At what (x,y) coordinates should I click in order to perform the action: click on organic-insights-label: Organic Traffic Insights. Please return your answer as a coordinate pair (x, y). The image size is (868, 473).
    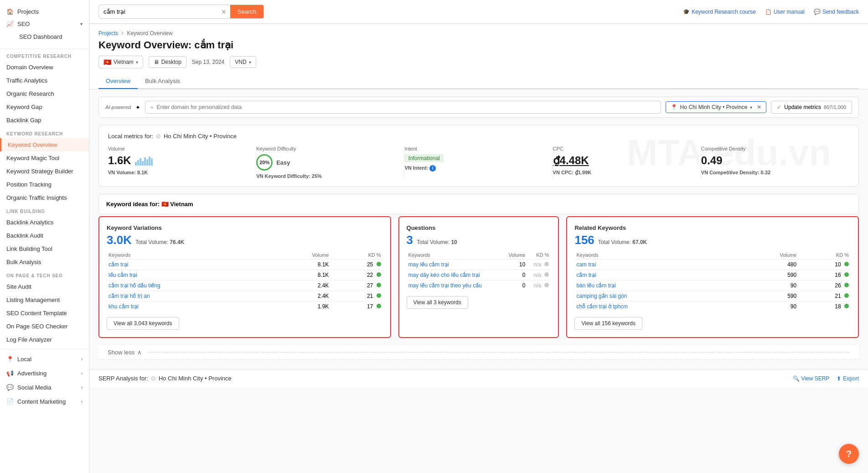
    Looking at the image, I should click on (36, 198).